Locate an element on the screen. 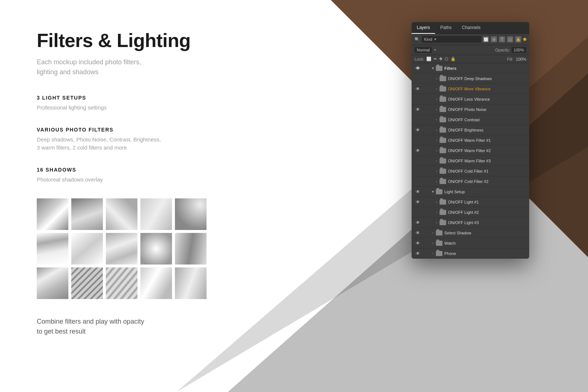 This screenshot has height=392, width=588. arrow-warm-3: › is located at coordinates (437, 161).